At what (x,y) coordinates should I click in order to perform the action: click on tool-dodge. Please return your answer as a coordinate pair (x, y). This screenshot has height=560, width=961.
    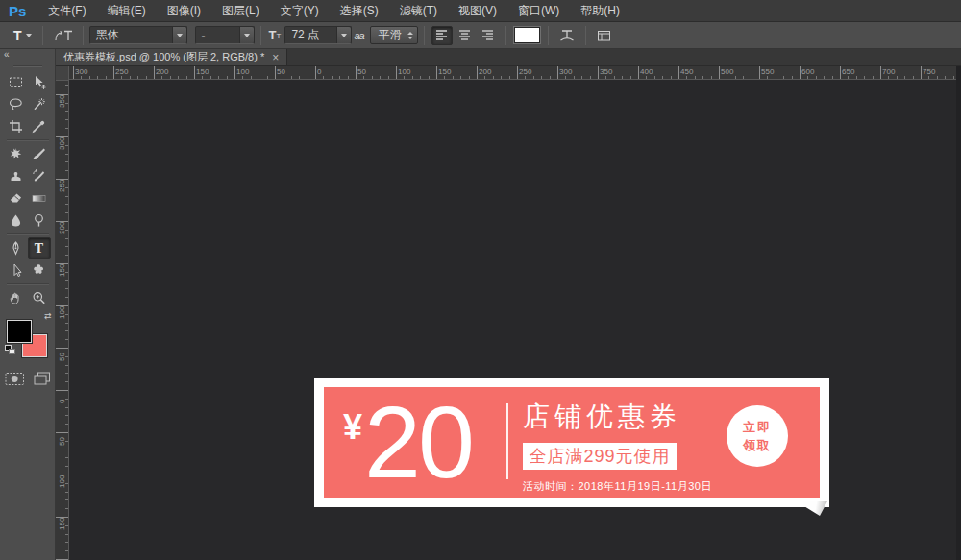
    Looking at the image, I should click on (39, 221).